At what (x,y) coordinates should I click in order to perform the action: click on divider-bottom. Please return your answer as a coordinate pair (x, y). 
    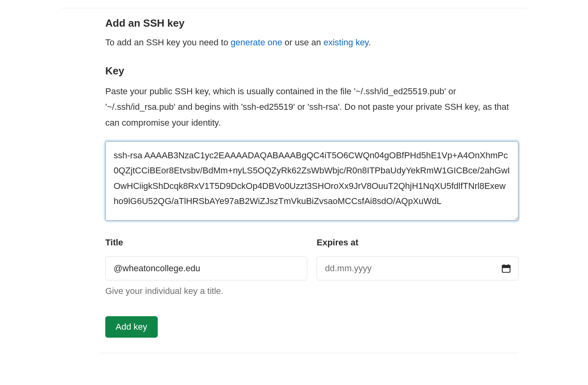
    Looking at the image, I should click on (309, 353).